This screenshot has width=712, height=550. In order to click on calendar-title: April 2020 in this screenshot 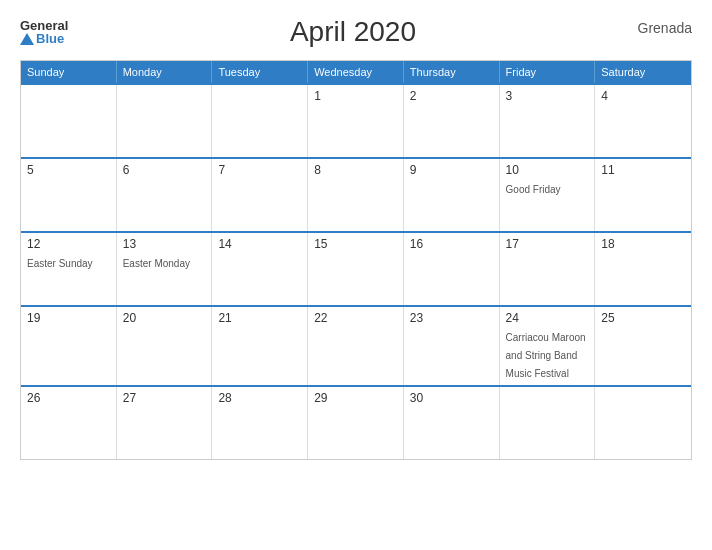, I will do `click(353, 32)`.